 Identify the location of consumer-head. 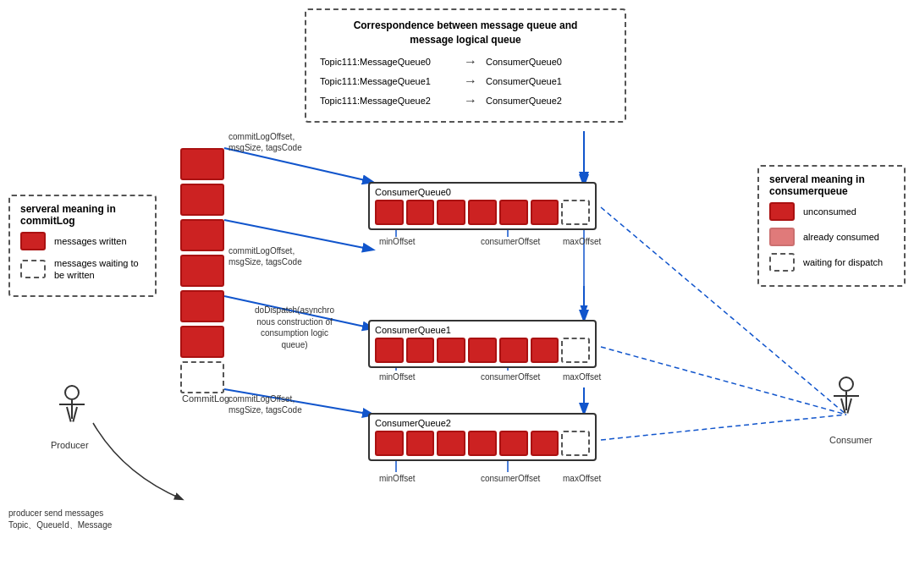
(846, 384).